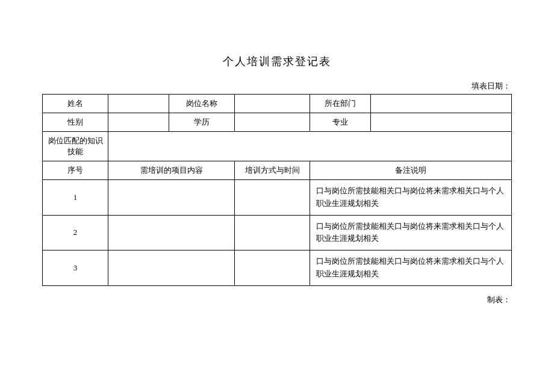 The height and width of the screenshot is (392, 554). I want to click on table-row: 1 口与岗位所需技能相关口与岗位将来需求相关口与个人职业生涯规划相关, so click(277, 198).